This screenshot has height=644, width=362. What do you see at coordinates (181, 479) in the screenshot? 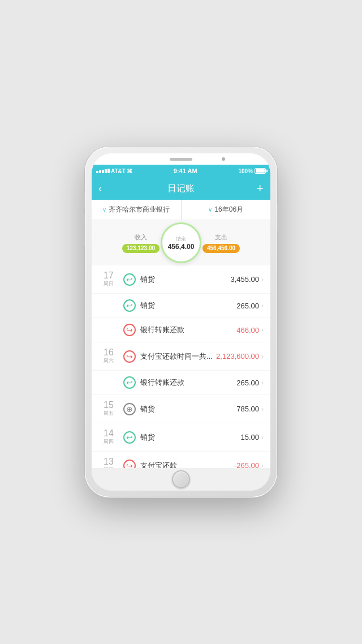
I see `home-button-wrap` at bounding box center [181, 479].